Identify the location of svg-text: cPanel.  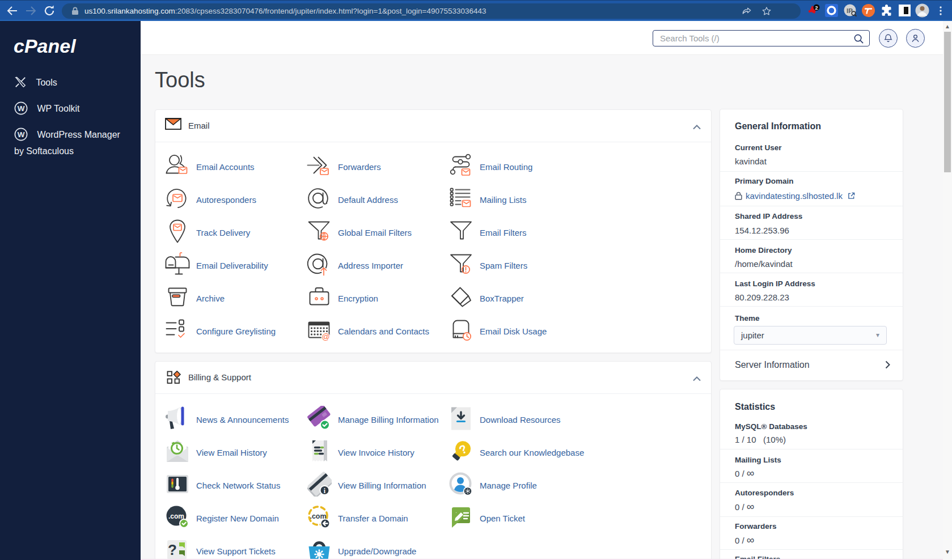
(45, 46).